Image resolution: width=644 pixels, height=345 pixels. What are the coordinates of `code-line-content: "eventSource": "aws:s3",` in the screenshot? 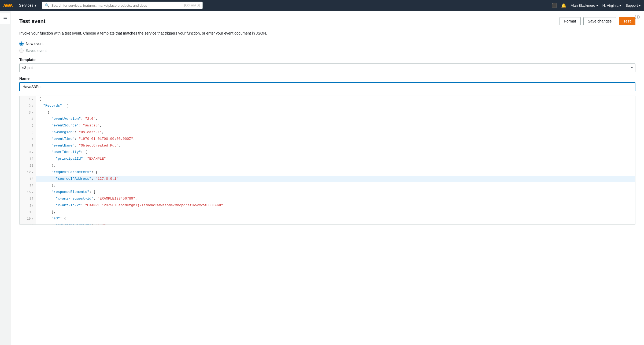 It's located at (335, 126).